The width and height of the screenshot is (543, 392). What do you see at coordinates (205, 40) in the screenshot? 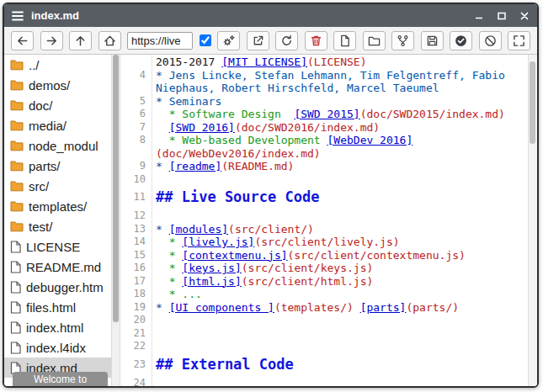
I see `auto-sync-checkbox` at bounding box center [205, 40].